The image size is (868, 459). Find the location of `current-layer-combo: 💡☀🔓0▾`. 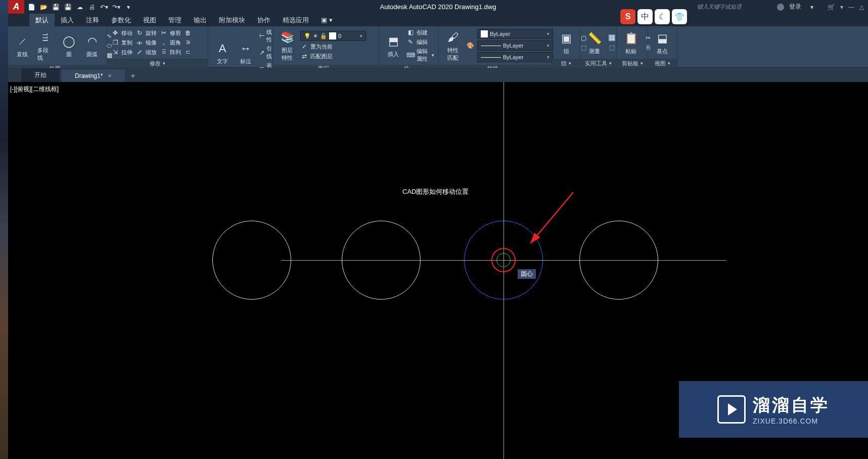

current-layer-combo: 💡☀🔓0▾ is located at coordinates (333, 36).